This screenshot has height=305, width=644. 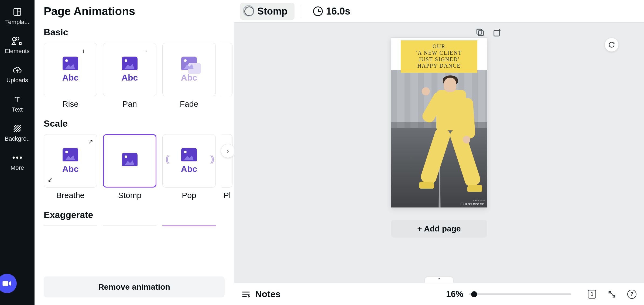 I want to click on design-headline: OUR 'A NEW CLIENT JUST SIGNED' HAPPY DAN…, so click(x=439, y=57).